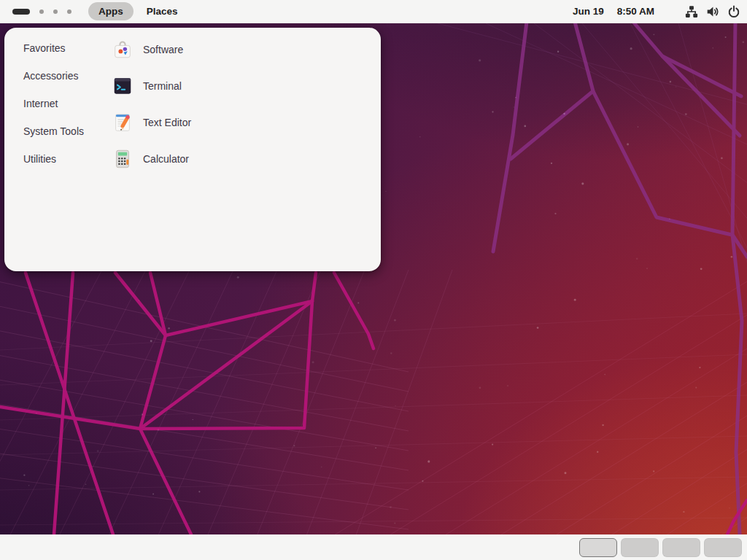 Image resolution: width=747 pixels, height=560 pixels. I want to click on places-menu-button: Places, so click(162, 12).